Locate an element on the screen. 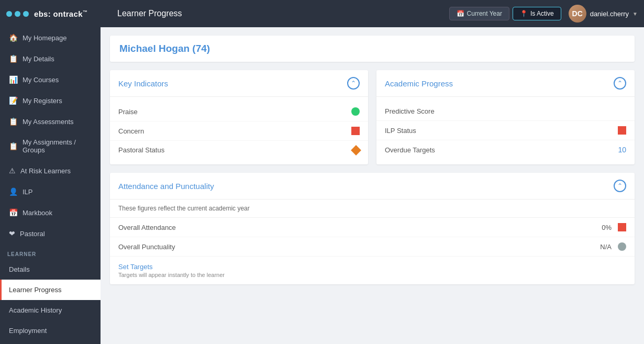 This screenshot has height=344, width=644. sidebar-item-ilp: 👤 ILP is located at coordinates (50, 192).